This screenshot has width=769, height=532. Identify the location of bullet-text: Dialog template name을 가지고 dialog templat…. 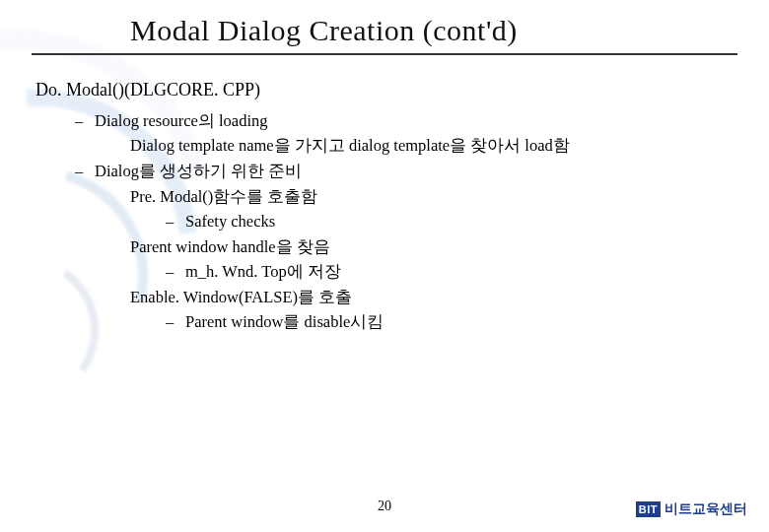
(350, 146).